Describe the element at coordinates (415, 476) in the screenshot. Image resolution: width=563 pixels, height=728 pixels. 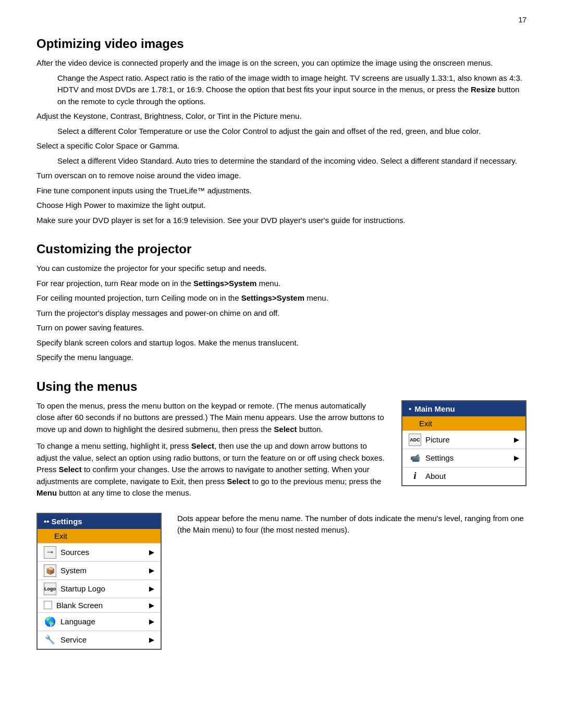
I see `info-icon: i` at that location.